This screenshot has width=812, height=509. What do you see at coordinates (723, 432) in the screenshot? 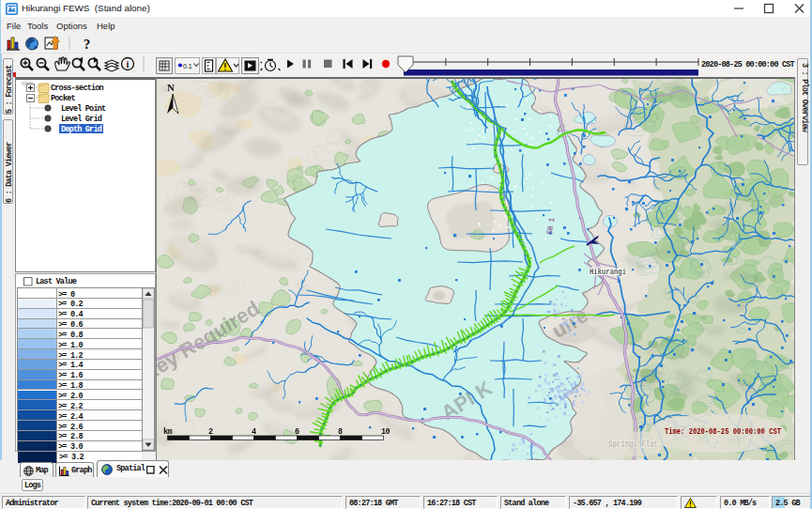
I see `svg-text: Time: 2020-08-25 00:00:00 CST` at bounding box center [723, 432].